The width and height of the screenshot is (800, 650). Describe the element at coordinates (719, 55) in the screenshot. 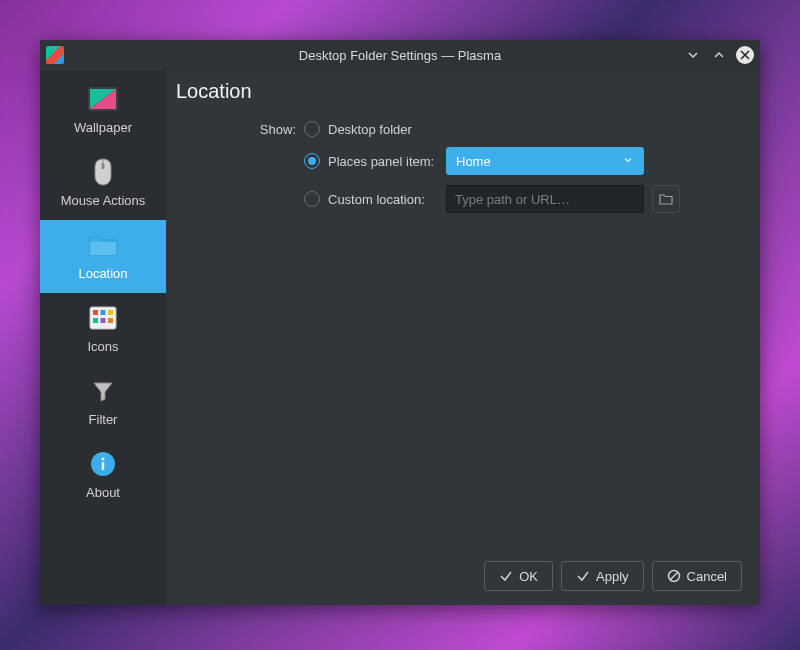

I see `titlebar-controls` at that location.